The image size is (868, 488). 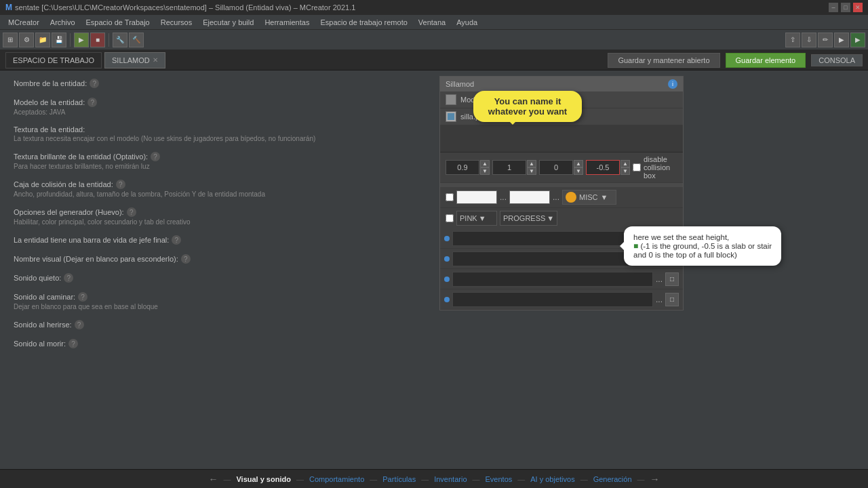 I want to click on nav-item-eventos: Eventos, so click(x=499, y=479).